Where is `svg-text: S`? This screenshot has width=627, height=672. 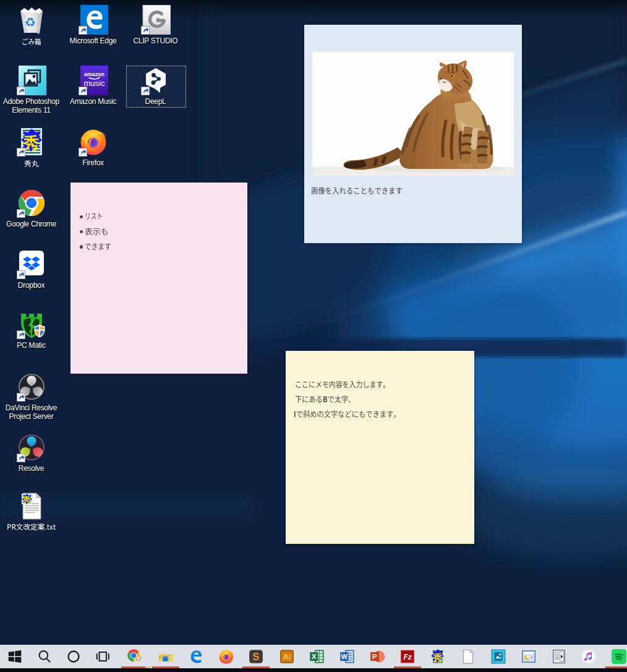
svg-text: S is located at coordinates (256, 657).